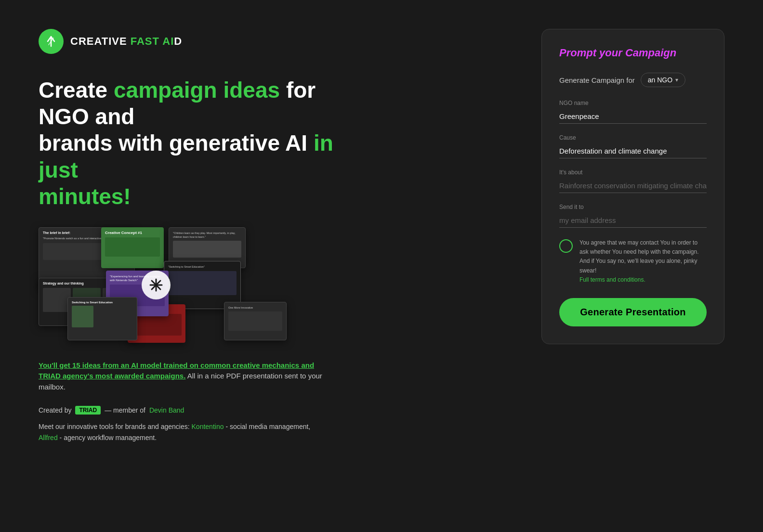  Describe the element at coordinates (207, 235) in the screenshot. I see `slide-3-title: "Children learn as they play. Most impor…` at that location.